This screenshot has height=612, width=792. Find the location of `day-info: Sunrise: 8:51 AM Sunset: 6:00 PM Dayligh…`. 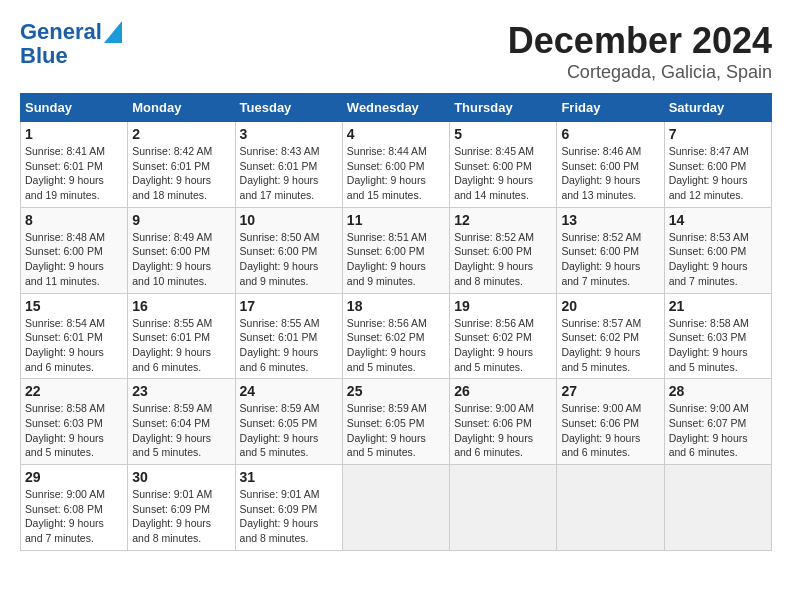

day-info: Sunrise: 8:51 AM Sunset: 6:00 PM Dayligh… is located at coordinates (396, 260).